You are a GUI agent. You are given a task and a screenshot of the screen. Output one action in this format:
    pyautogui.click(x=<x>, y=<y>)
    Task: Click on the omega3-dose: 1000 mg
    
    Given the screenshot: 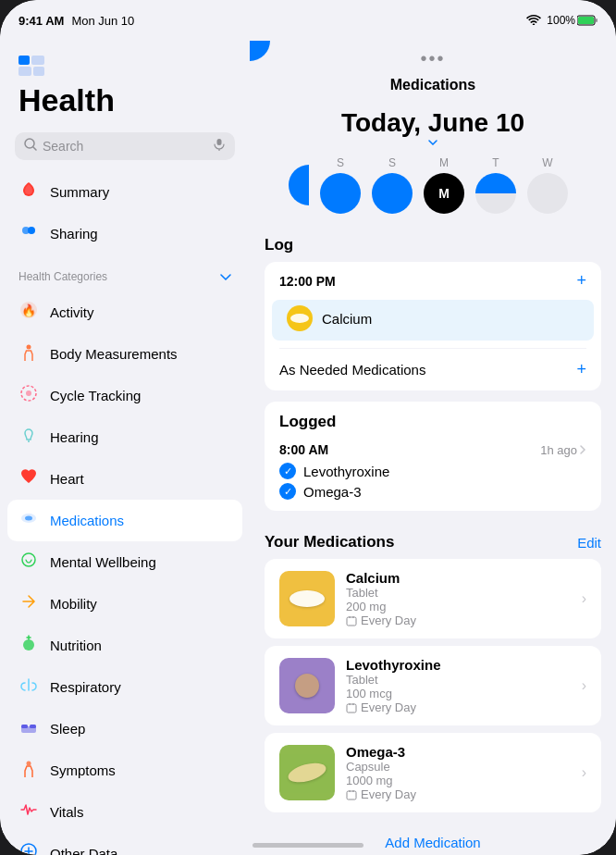 What is the action you would take?
    pyautogui.click(x=459, y=781)
    